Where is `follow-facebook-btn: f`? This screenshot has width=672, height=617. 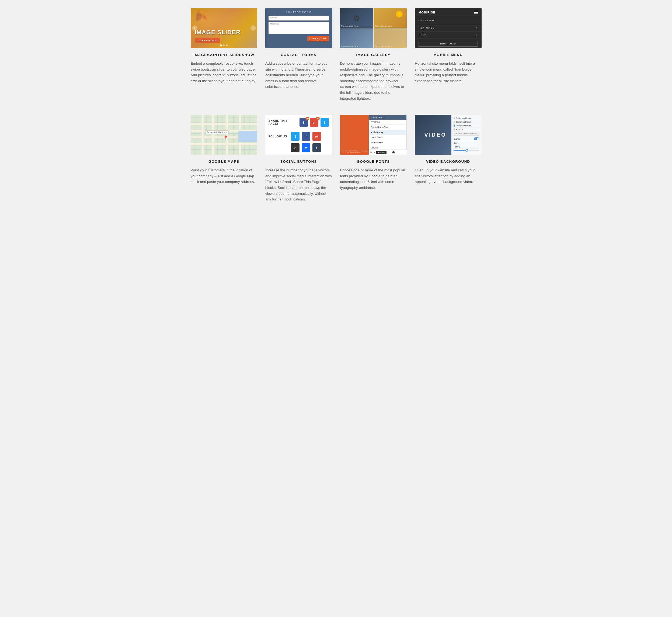 follow-facebook-btn: f is located at coordinates (306, 136).